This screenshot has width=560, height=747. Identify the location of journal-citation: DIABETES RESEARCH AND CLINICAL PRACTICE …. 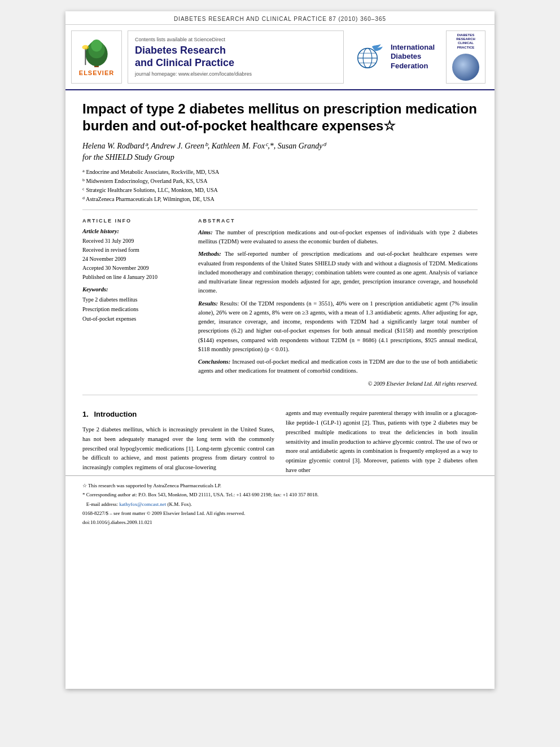
(280, 19).